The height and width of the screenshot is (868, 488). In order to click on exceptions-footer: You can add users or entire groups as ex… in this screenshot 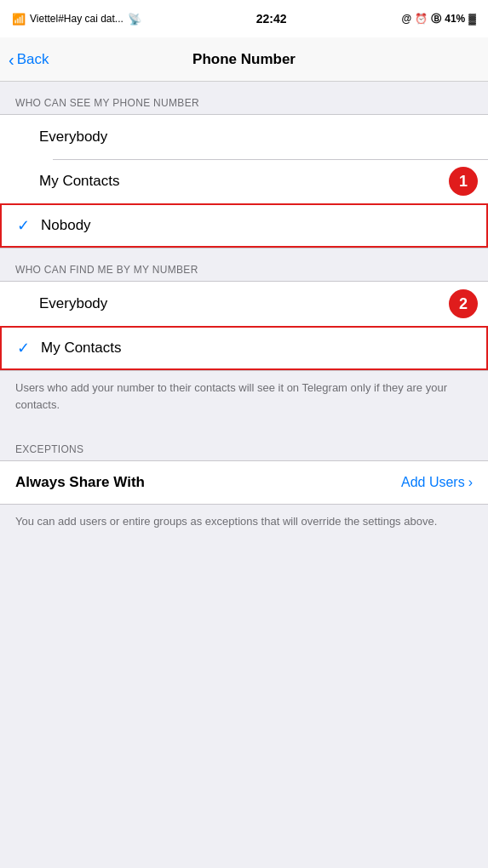, I will do `click(244, 525)`.